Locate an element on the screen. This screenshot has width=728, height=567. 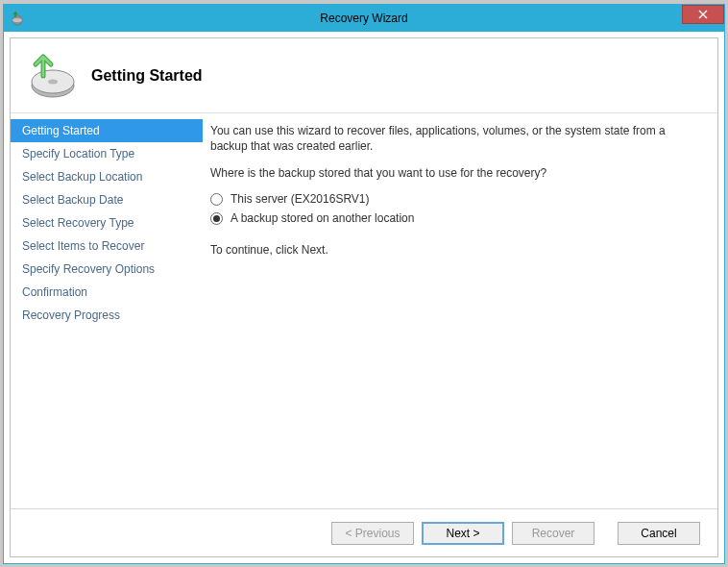
titlebar: Recovery Wizard is located at coordinates (364, 18).